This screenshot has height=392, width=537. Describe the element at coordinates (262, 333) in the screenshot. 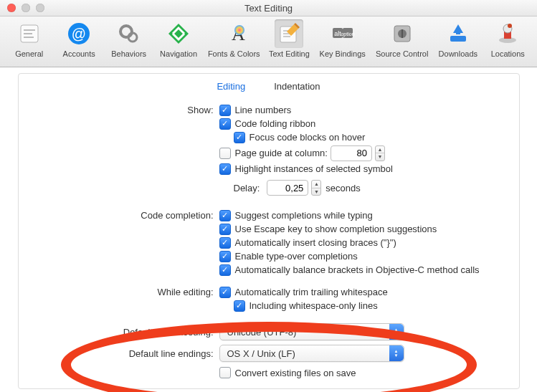

I see `default-encoding-value: Unicode (UTF-8)` at that location.